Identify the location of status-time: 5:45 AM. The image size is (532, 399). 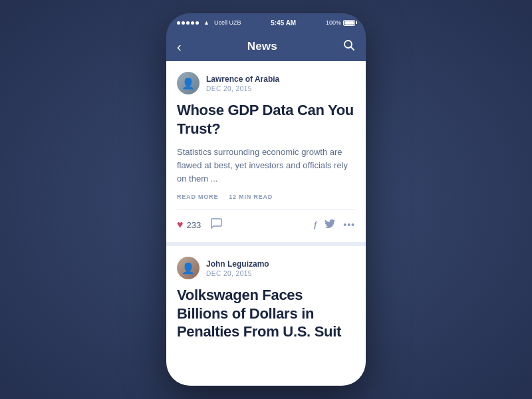
(283, 23).